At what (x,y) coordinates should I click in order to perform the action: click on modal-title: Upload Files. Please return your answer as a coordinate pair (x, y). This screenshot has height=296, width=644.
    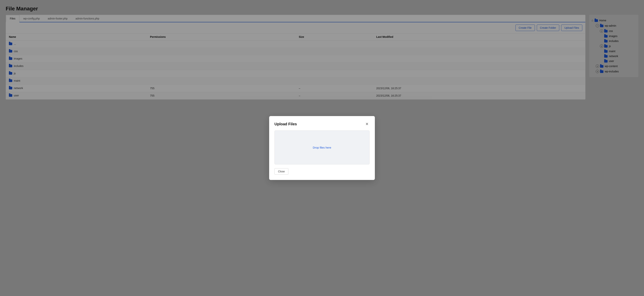
    Looking at the image, I should click on (286, 124).